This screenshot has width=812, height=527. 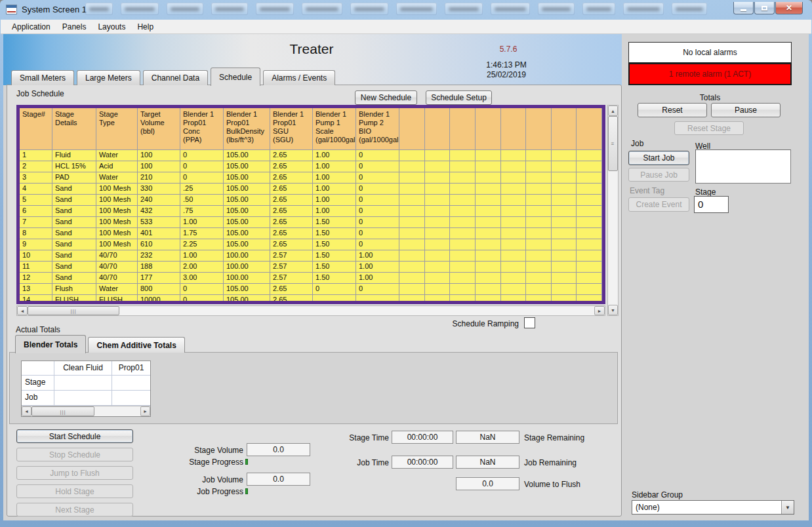 I want to click on schedule-cell: 10, so click(x=36, y=256).